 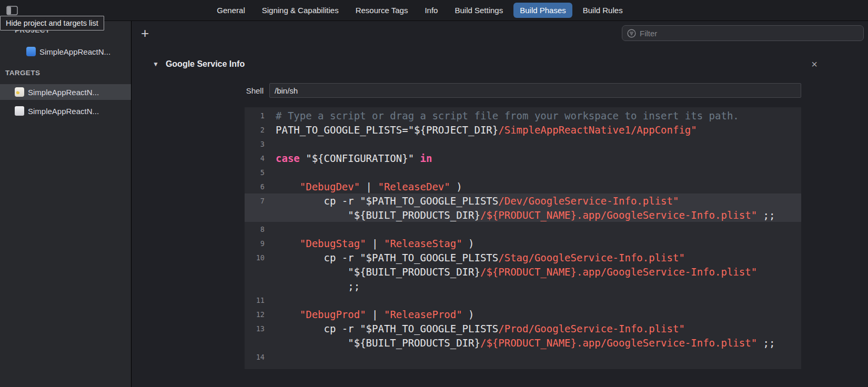 What do you see at coordinates (523, 300) in the screenshot?
I see `code-line: 11` at bounding box center [523, 300].